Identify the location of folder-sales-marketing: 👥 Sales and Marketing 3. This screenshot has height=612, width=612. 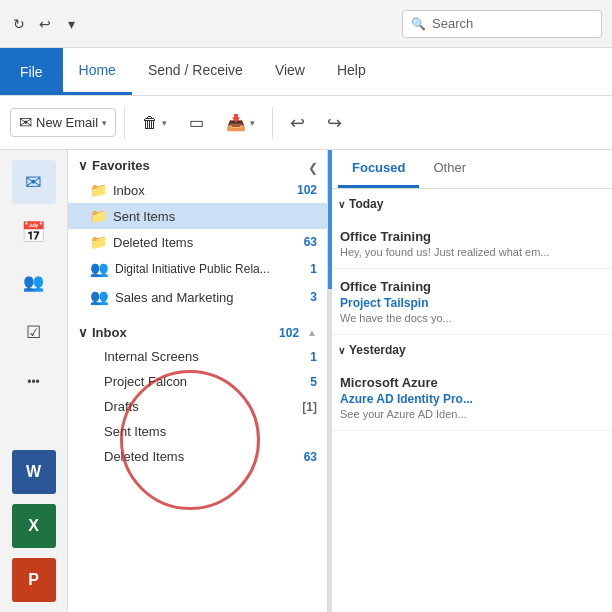
(198, 297).